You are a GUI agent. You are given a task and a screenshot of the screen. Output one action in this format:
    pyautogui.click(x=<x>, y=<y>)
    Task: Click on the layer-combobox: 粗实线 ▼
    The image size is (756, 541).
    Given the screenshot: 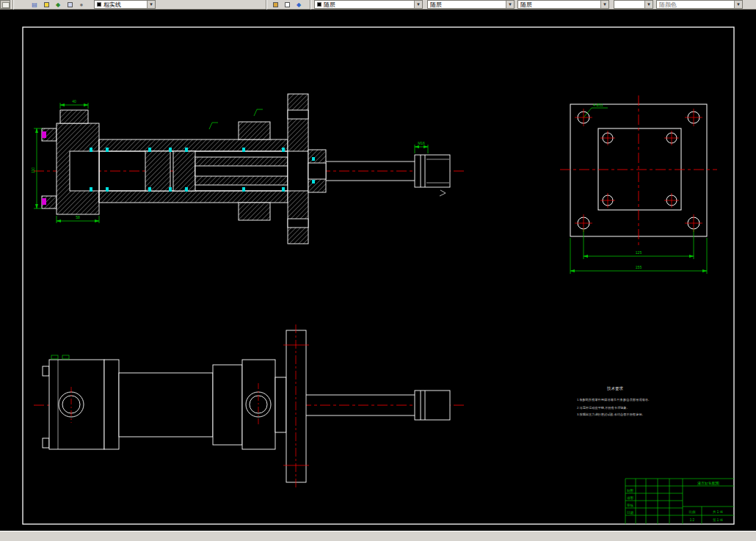 What is the action you would take?
    pyautogui.click(x=125, y=4)
    